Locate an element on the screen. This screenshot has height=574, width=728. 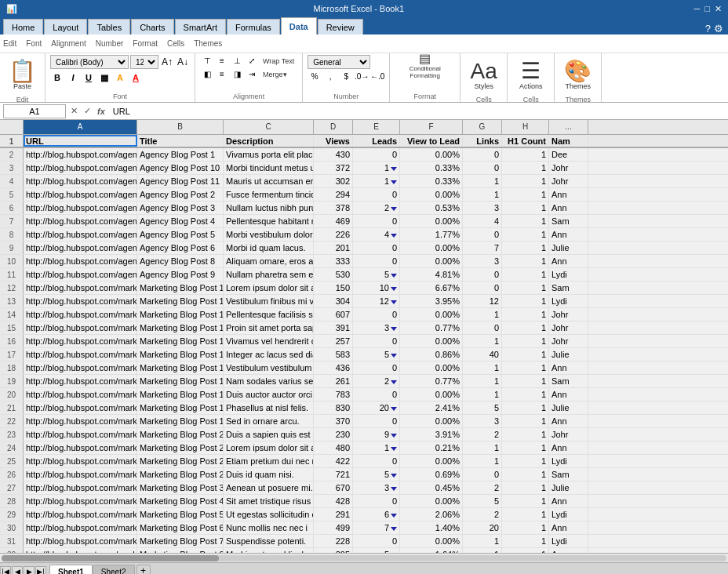
underline-button: U is located at coordinates (89, 78).